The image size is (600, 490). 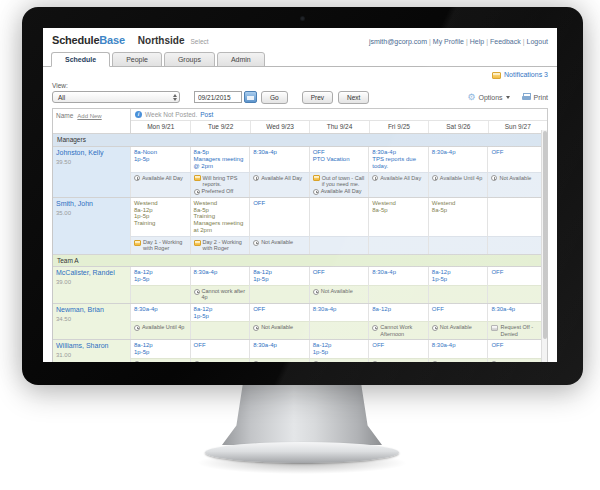 I want to click on post-link: Post, so click(x=206, y=114).